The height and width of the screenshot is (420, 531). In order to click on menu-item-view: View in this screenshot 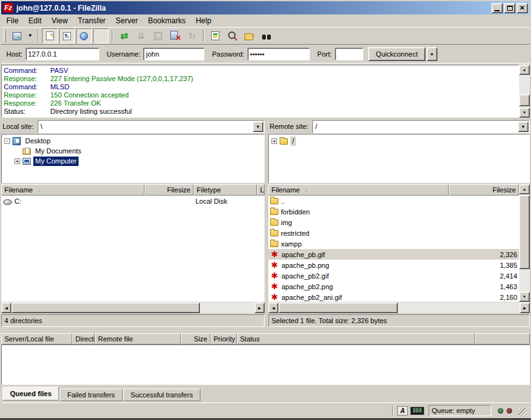, I will do `click(60, 21)`.